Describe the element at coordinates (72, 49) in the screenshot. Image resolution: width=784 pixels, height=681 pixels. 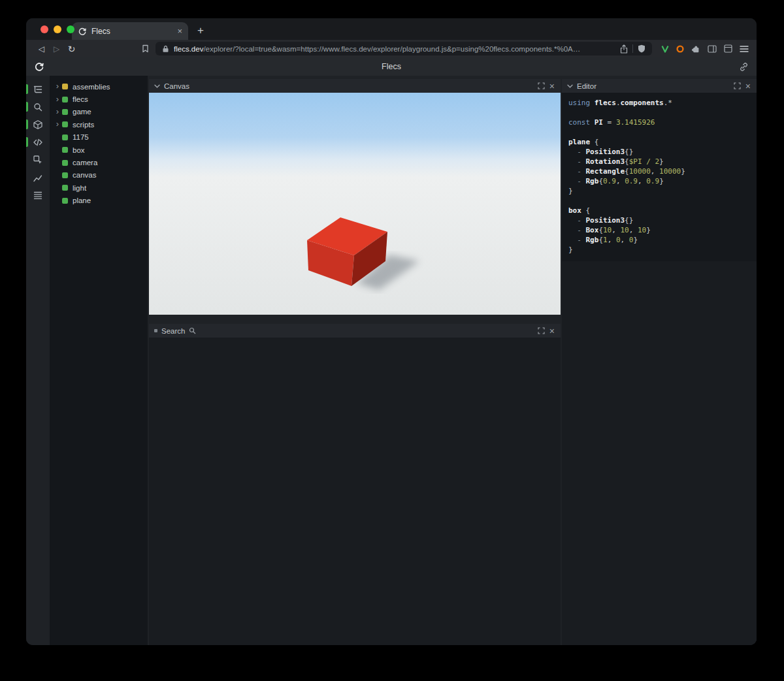
I see `reload-button: ↻` at that location.